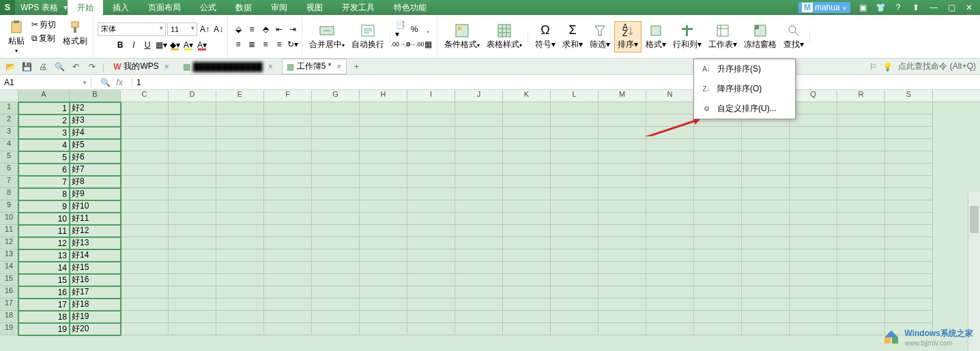  I want to click on highlight-button: A▾, so click(188, 45).